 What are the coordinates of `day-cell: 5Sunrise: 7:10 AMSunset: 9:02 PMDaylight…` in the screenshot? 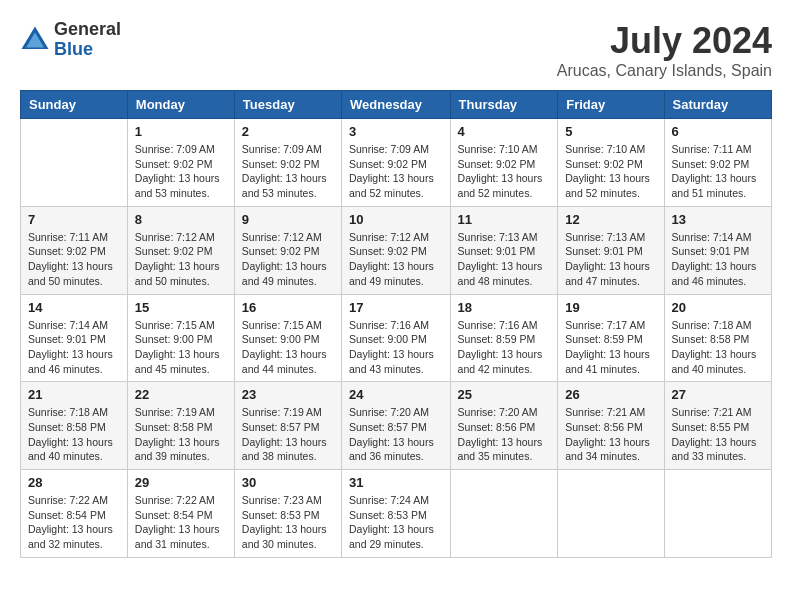 It's located at (611, 163).